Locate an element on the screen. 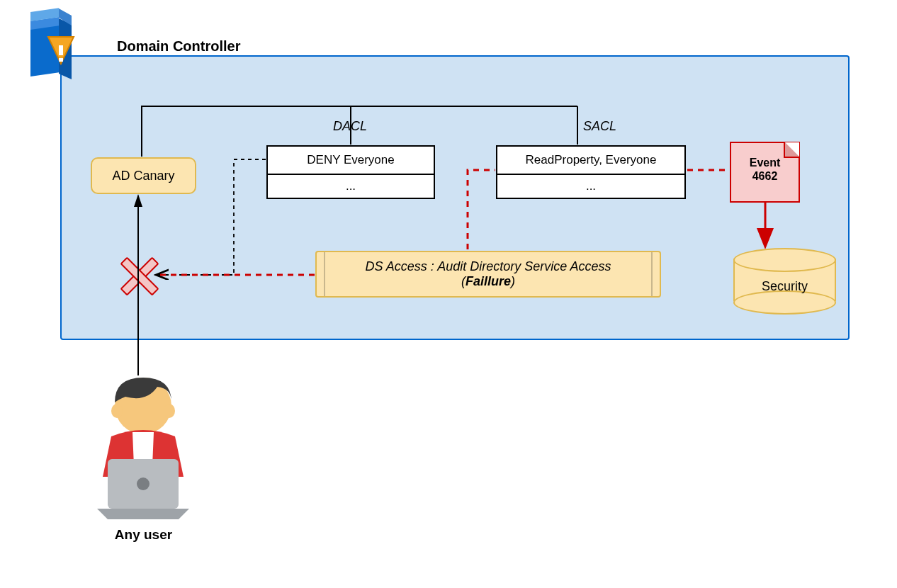 The image size is (897, 588). ds-access-line1: DS Access : Audit Directory Service Acce… is located at coordinates (487, 266).